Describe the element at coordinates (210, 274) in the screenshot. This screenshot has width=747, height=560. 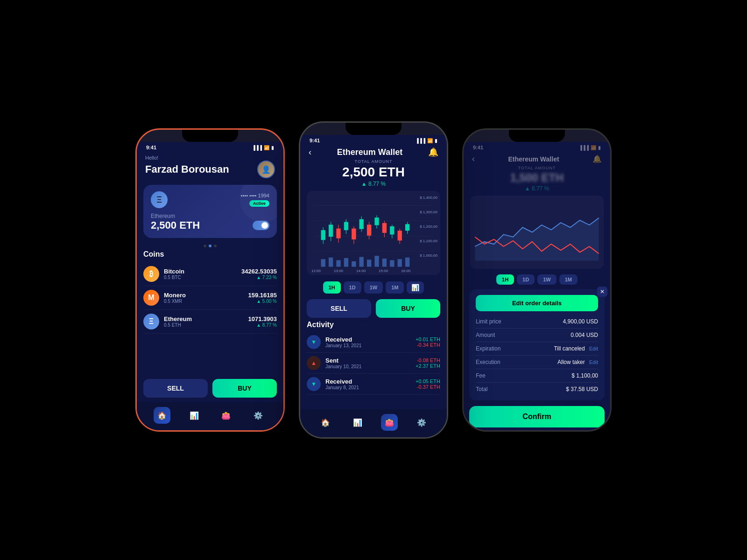
I see `coin-row-btc: ₿ Bitcoin 0.5 BTC 34262.53035 ▲ 7.23 %` at that location.